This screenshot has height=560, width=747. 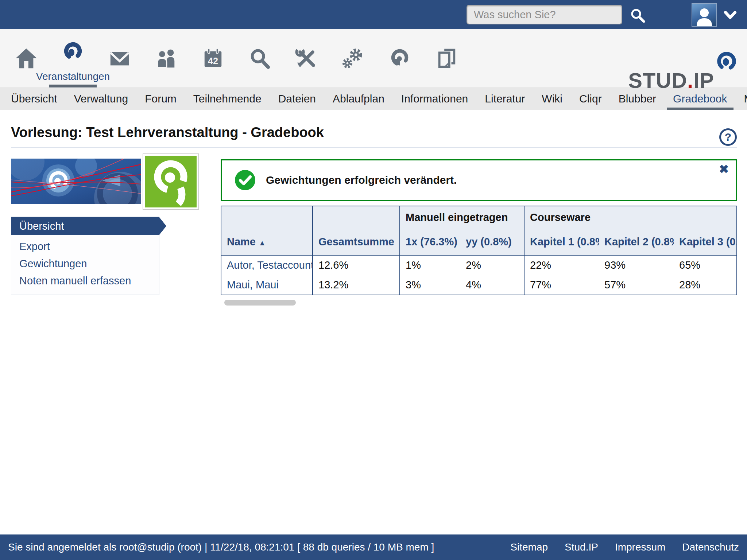 What do you see at coordinates (160, 99) in the screenshot?
I see `tab-forum: Forum` at bounding box center [160, 99].